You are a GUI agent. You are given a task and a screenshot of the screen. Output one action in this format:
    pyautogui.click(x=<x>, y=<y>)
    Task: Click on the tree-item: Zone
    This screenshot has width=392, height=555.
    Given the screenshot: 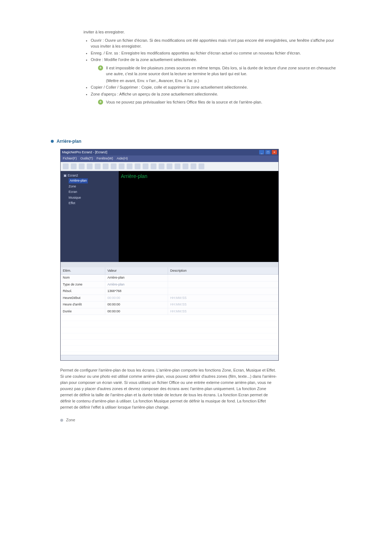 What is the action you would take?
    pyautogui.click(x=92, y=187)
    